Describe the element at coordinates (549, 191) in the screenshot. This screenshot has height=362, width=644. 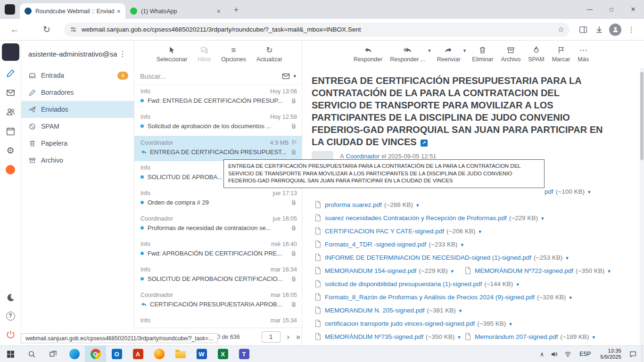
I see `attachment-link: pdf` at that location.